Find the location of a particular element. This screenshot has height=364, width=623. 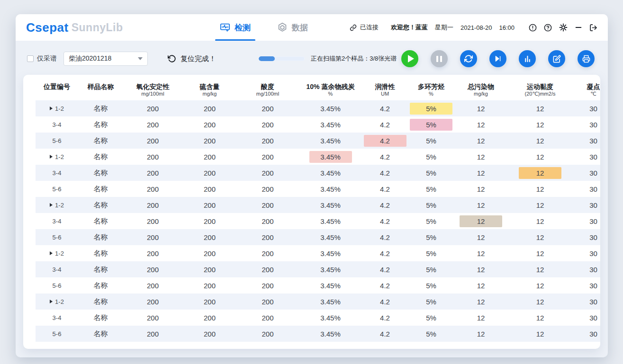

welcome-area: 欢迎您！蓝蓝 星期一 2021-08-20 16:00 is located at coordinates (453, 27).